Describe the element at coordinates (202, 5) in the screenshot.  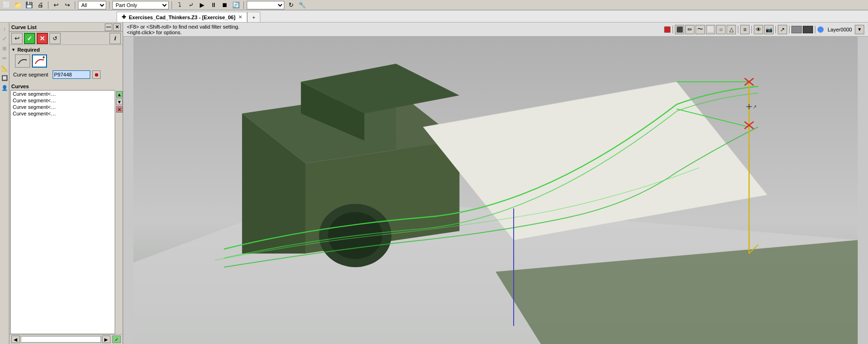
I see `toolbar-icon-a3: ▶` at that location.